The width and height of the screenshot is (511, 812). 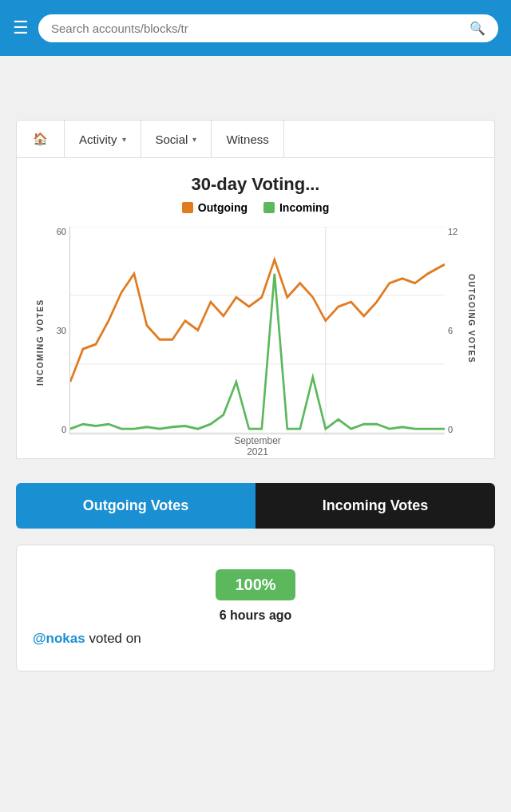 What do you see at coordinates (195, 139) in the screenshot?
I see `social-chevron-icon: ▾` at bounding box center [195, 139].